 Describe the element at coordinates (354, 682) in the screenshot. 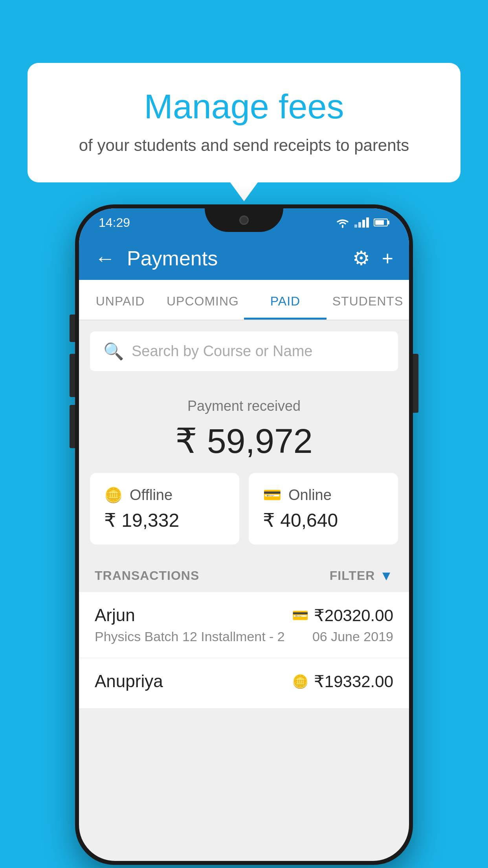

I see `amount-anupriya: ₹19332.00` at that location.